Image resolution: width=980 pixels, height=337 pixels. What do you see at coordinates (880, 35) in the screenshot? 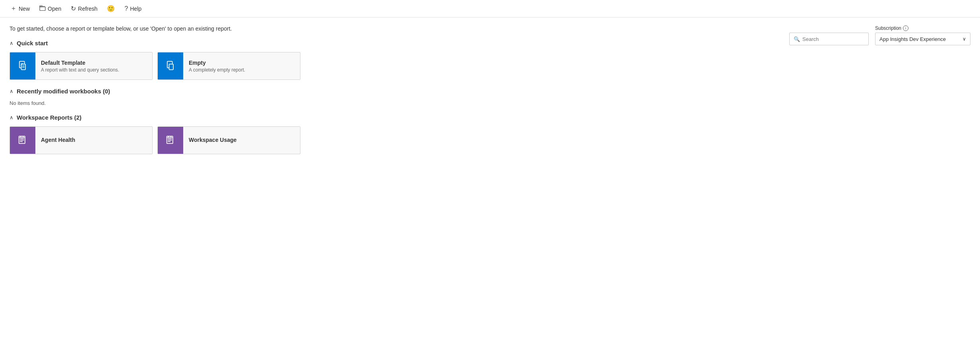
I see `top-controls: 🔍 Subscription i App Insights Dev Experi…` at bounding box center [880, 35].